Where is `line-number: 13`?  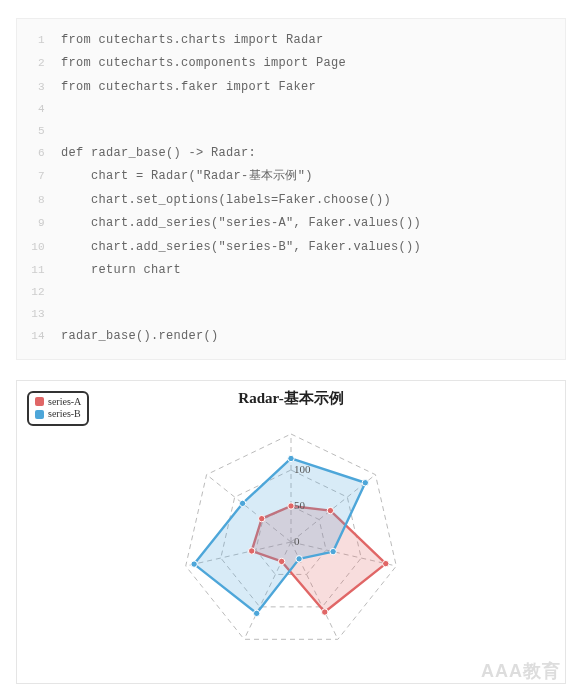 line-number: 13 is located at coordinates (35, 314).